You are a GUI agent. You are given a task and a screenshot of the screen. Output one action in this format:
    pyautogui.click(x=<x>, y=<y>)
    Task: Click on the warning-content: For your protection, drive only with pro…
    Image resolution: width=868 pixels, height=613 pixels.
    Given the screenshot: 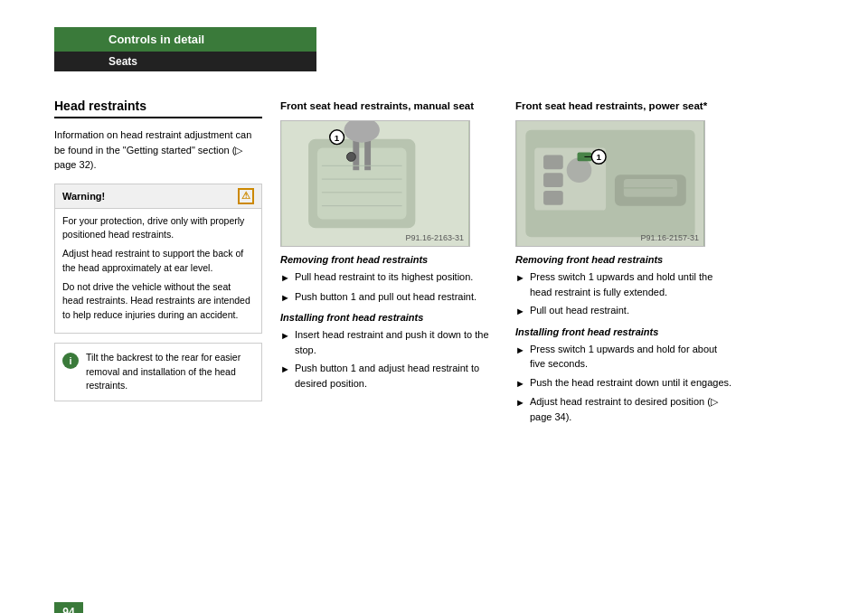 What is the action you would take?
    pyautogui.click(x=158, y=271)
    